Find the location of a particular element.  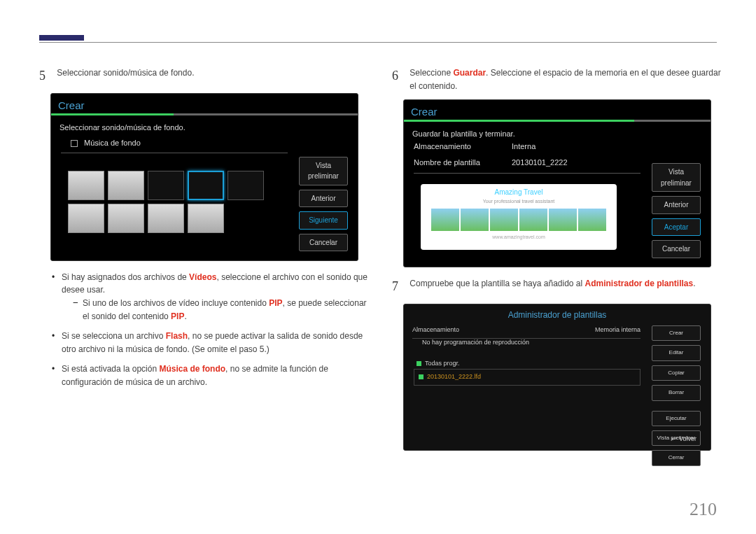

checkbox-row: Música de fondo is located at coordinates (106, 143).